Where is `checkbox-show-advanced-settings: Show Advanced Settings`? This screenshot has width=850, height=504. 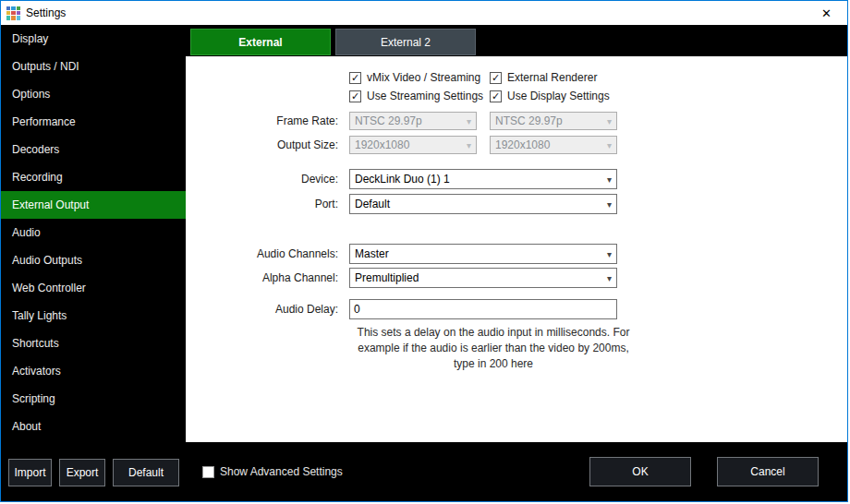 checkbox-show-advanced-settings: Show Advanced Settings is located at coordinates (273, 472).